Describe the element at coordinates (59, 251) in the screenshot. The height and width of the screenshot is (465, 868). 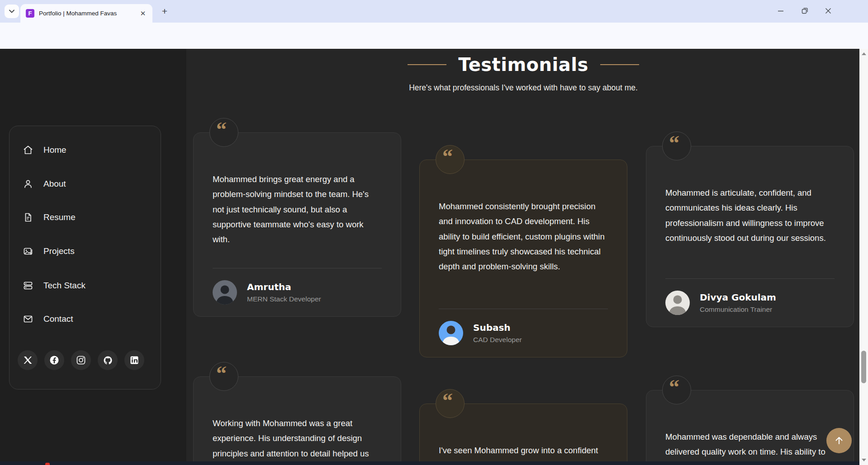
I see `sidebar-item-label: Projects` at that location.